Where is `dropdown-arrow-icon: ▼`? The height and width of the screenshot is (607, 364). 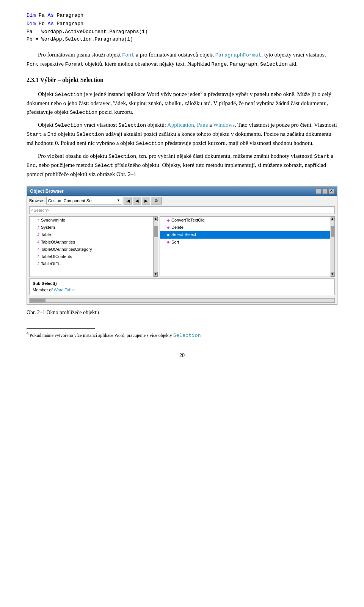 dropdown-arrow-icon: ▼ is located at coordinates (118, 201).